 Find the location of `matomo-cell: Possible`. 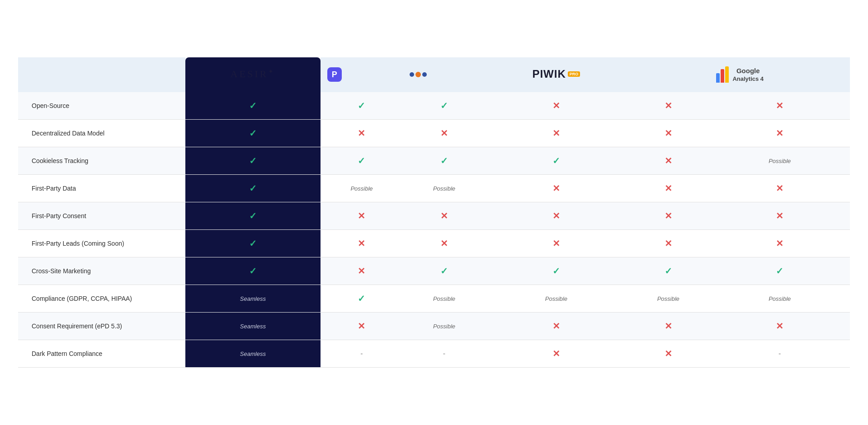

matomo-cell: Possible is located at coordinates (444, 298).